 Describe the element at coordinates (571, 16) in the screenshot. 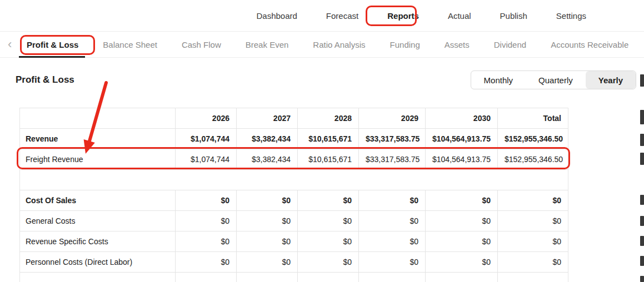

I see `nav-item-settings: Settings` at that location.